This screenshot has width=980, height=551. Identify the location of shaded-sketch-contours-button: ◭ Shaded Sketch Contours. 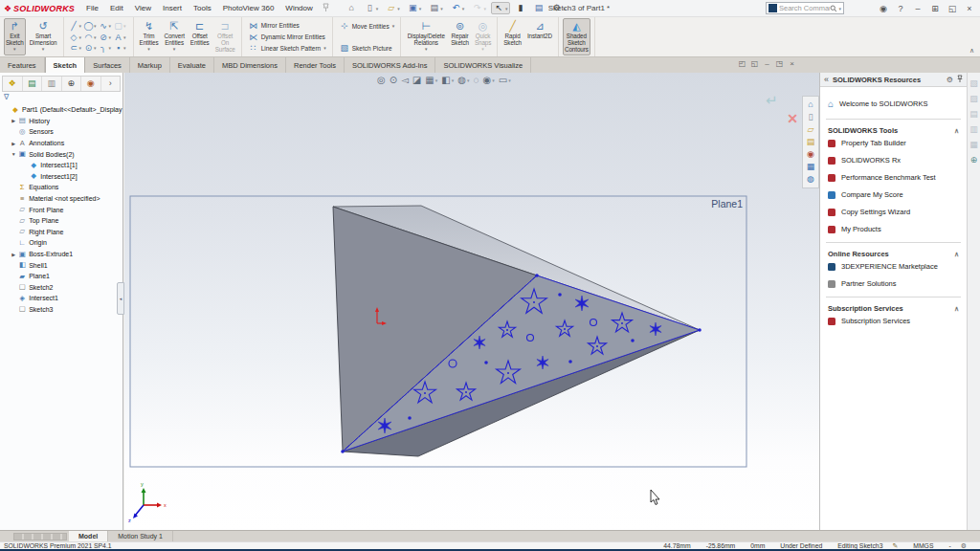
(576, 36).